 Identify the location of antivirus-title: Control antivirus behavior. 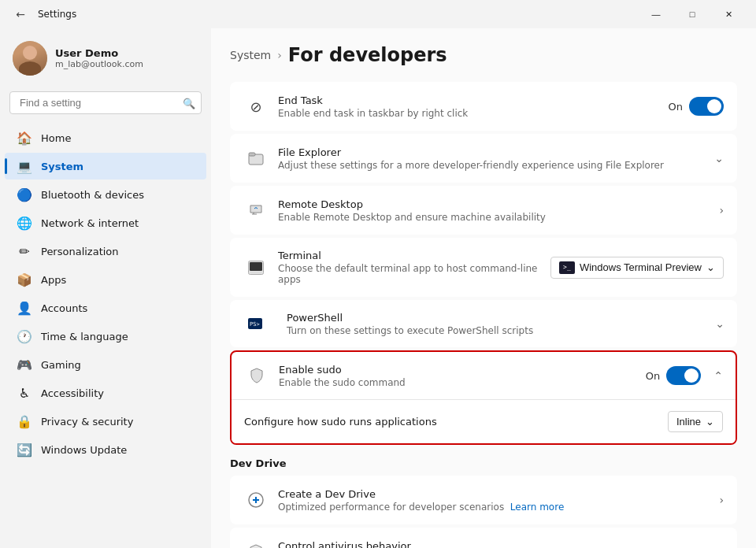
(495, 545).